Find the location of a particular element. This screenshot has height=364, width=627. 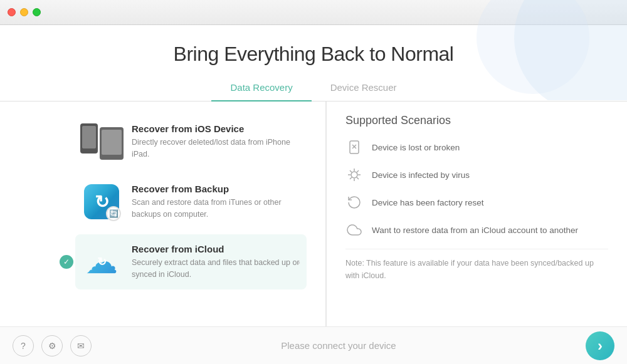

tab-device-rescuer: Device Rescuer is located at coordinates (364, 89).